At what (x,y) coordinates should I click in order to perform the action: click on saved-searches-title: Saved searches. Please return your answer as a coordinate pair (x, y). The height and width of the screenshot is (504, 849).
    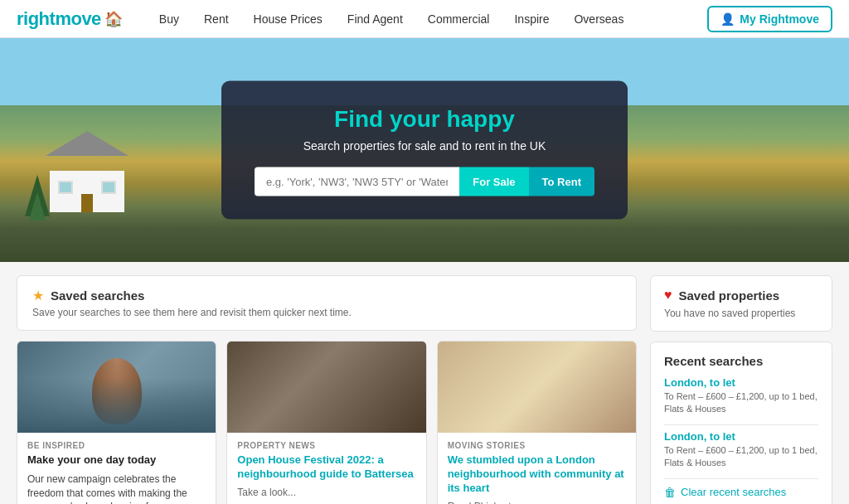
    Looking at the image, I should click on (98, 295).